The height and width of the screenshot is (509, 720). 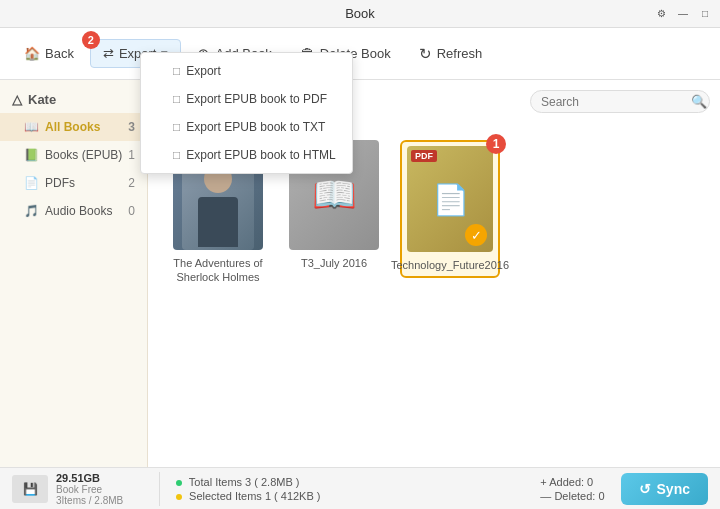 What do you see at coordinates (244, 482) in the screenshot?
I see `total-items-label: Total Items 3 ( 2.8MB )` at bounding box center [244, 482].